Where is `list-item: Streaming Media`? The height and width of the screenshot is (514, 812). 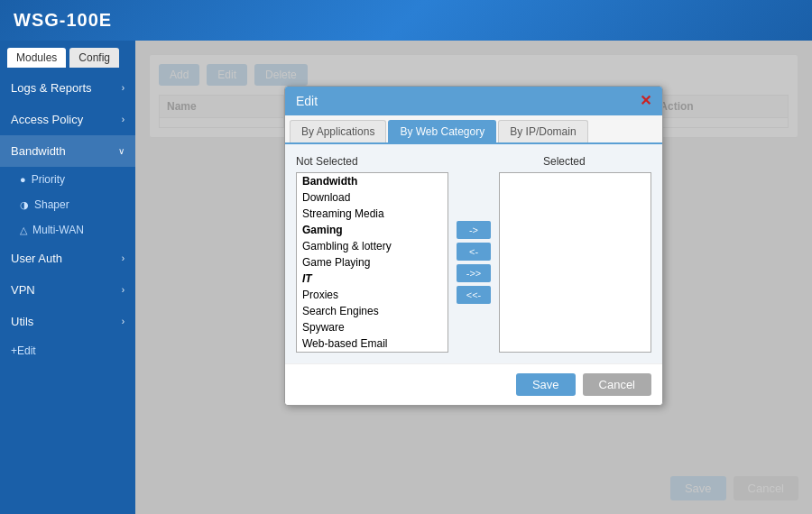
list-item: Streaming Media is located at coordinates (372, 214).